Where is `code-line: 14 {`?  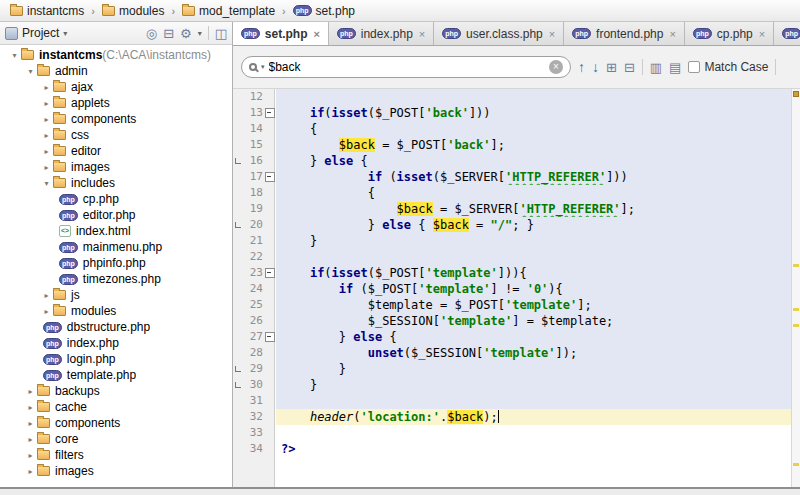 code-line: 14 { is located at coordinates (516, 129).